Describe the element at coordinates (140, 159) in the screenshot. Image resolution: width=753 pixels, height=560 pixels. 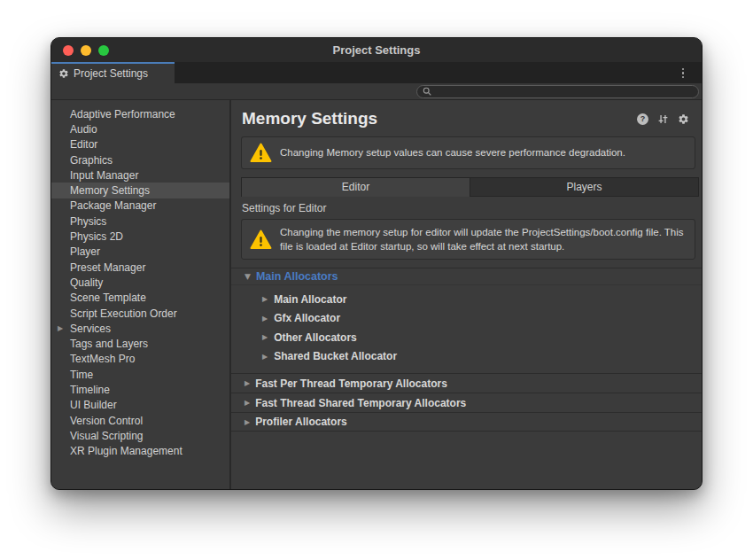
I see `sidebar-item-graphics: Graphics` at that location.